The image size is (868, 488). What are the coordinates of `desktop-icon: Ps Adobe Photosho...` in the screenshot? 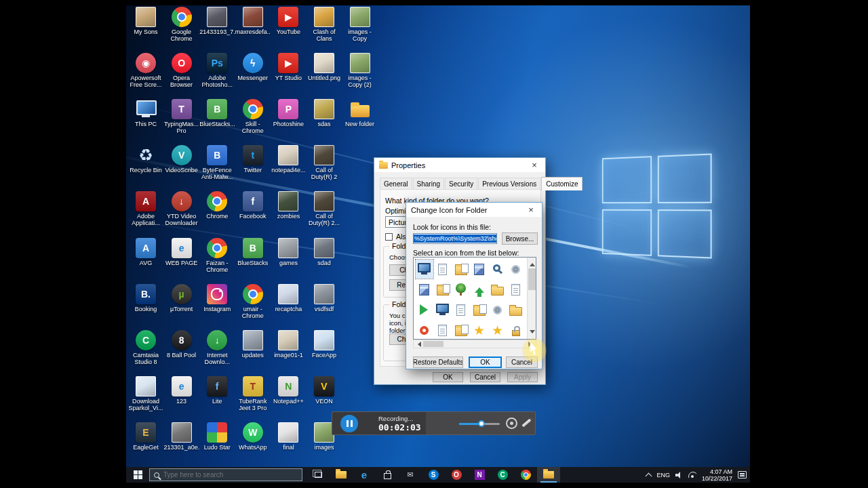 It's located at (217, 70).